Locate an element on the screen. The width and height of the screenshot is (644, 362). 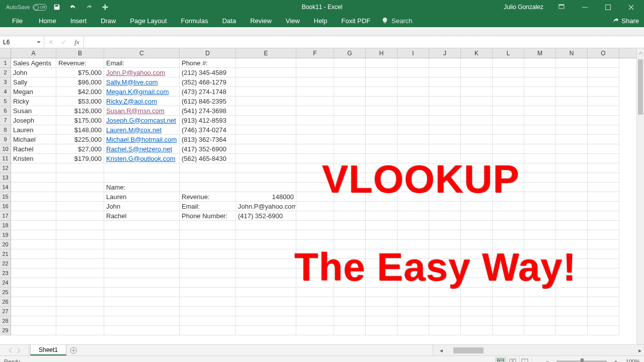
cell-I5 is located at coordinates (414, 102).